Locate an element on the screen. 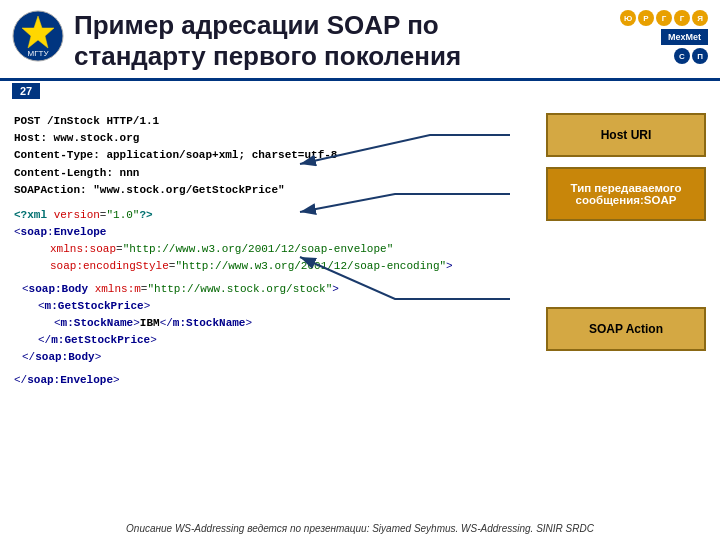 This screenshot has width=720, height=540. xml-line-xmlns: xmlns:soap="http://www.w3.org/2001/12/so… is located at coordinates (275, 250).